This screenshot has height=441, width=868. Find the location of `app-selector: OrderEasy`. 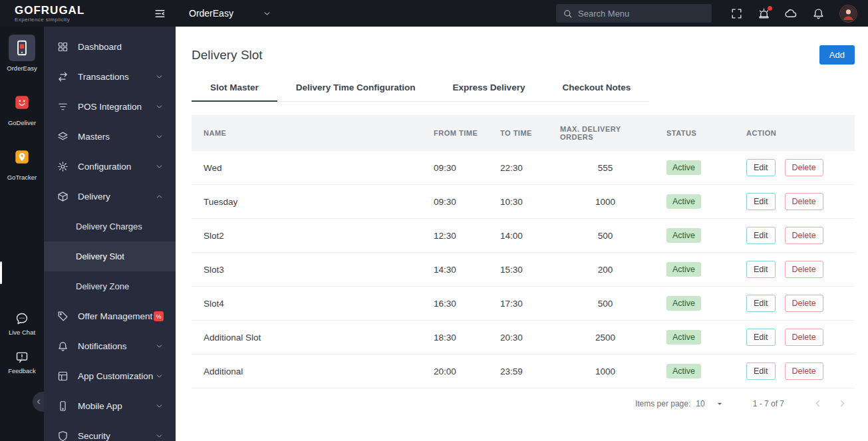

app-selector: OrderEasy is located at coordinates (230, 13).